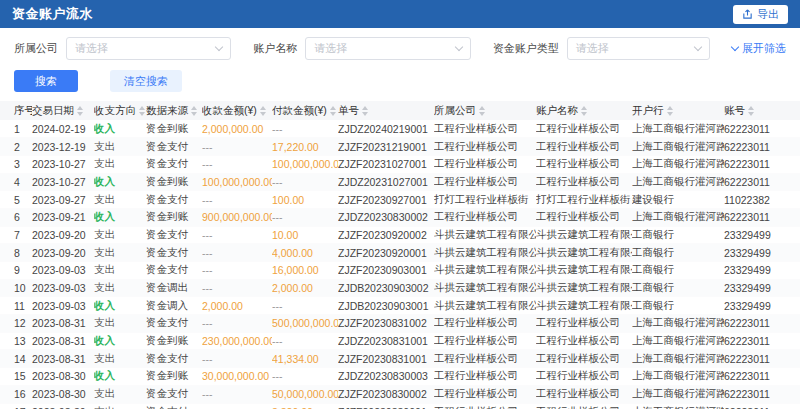 This screenshot has height=409, width=800. I want to click on cell-order_no: ZJZF20230831001, so click(386, 359).